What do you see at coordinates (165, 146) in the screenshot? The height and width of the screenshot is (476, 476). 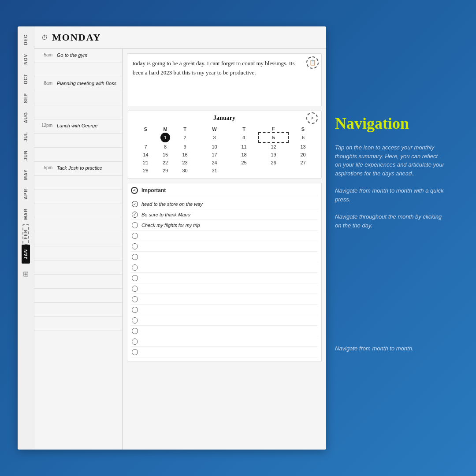 I see `cal-day: 8` at bounding box center [165, 146].